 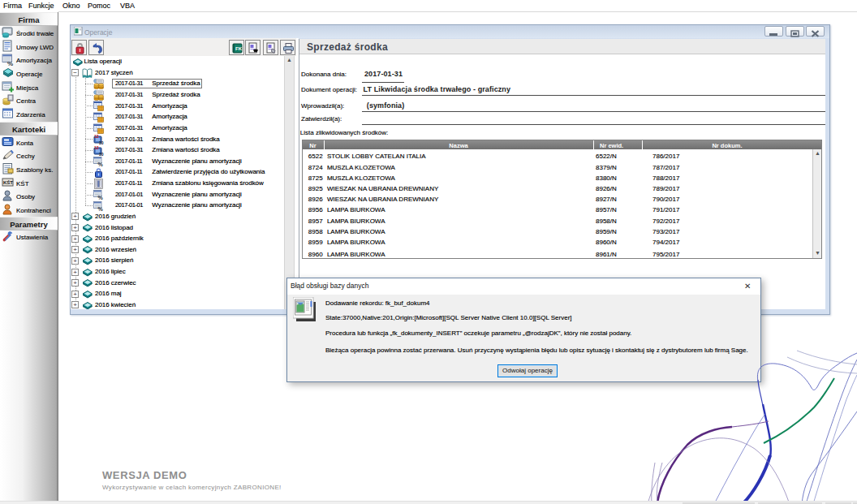 I want to click on svg-text: FK, so click(x=239, y=49).